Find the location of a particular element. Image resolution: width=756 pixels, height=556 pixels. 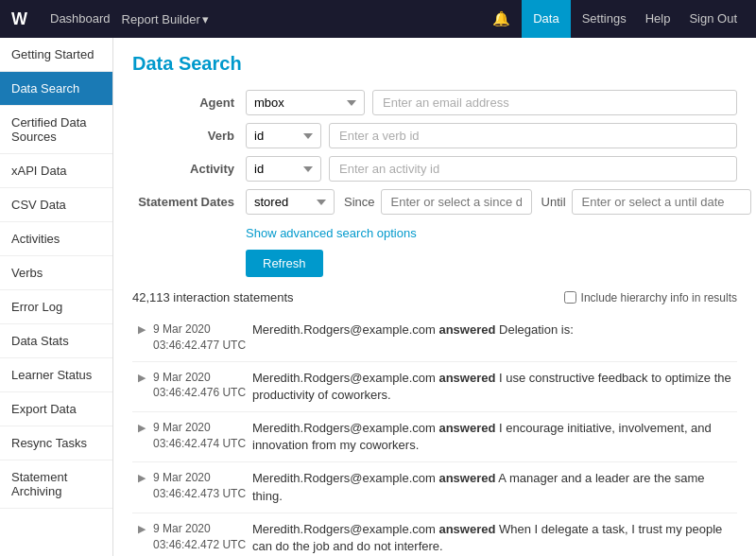

verb-select: id display is located at coordinates (284, 136).